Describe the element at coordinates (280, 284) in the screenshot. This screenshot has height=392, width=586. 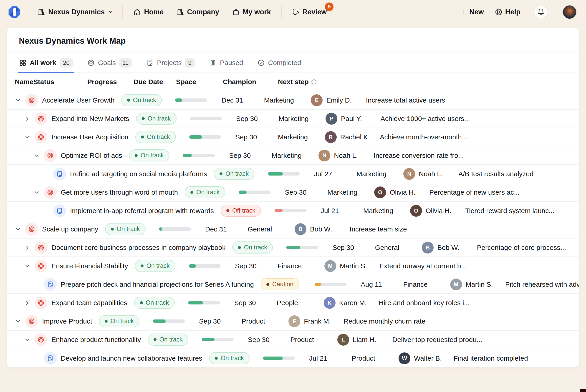
I see `status-badge: Caution` at that location.